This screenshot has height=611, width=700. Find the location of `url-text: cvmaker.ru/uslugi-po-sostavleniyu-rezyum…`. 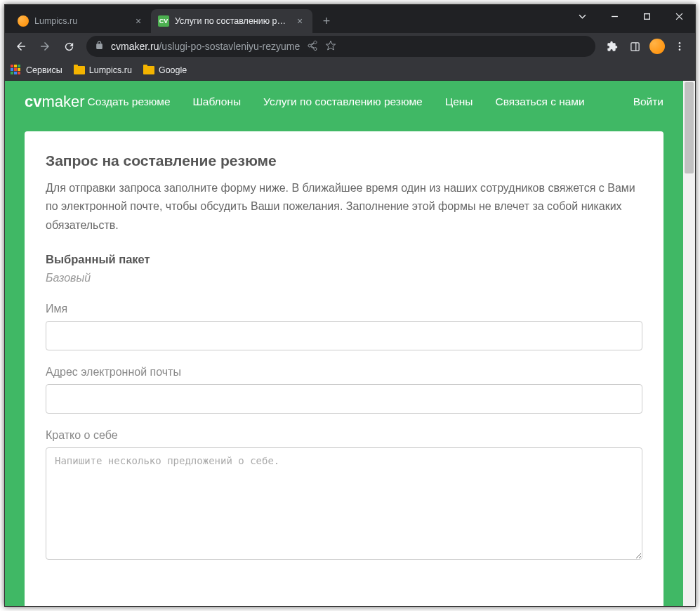

url-text: cvmaker.ru/uslugi-po-sostavleniyu-rezyum… is located at coordinates (205, 46).